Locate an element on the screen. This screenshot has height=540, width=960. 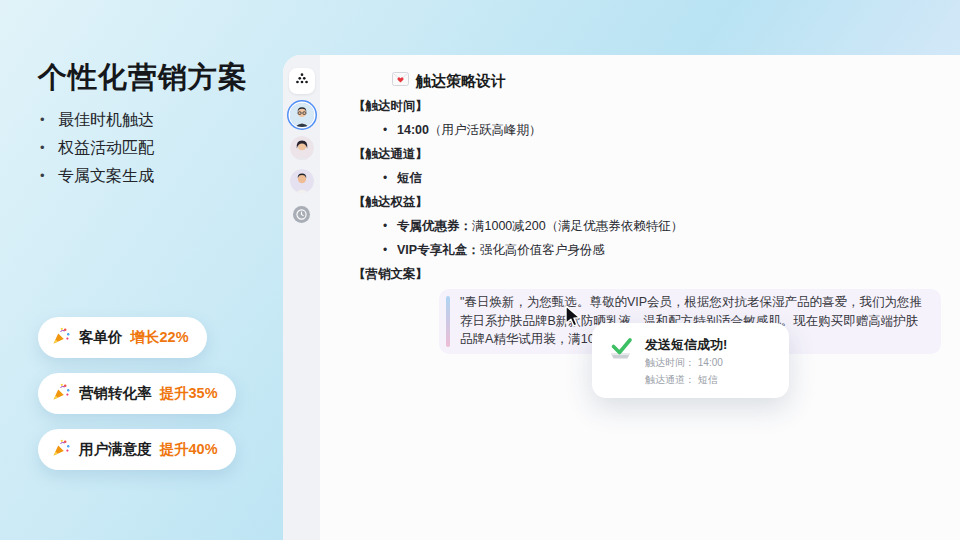
sms-success-toast: 发送短信成功! 触达时间： 14:00 触达通道： 短信 is located at coordinates (690, 360).